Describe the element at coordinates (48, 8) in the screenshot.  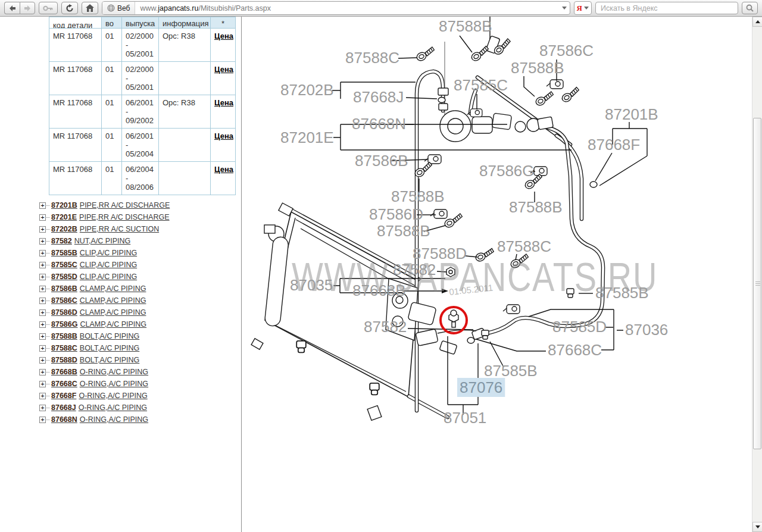
I see `key-button` at that location.